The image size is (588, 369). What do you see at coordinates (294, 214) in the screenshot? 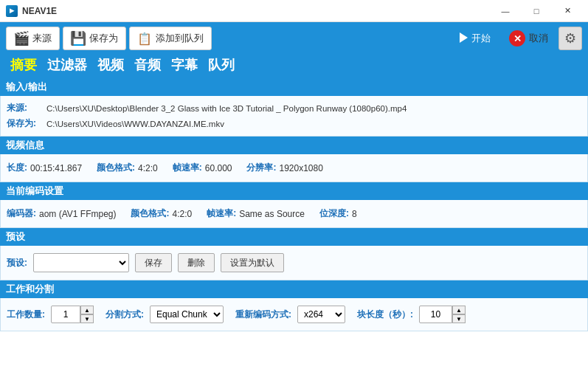
I see `encoder-settings-body: 编码器: aom (AV1 FFmpeg) 颜色格式: 4:2:0 帧速率: S…` at bounding box center [294, 214].